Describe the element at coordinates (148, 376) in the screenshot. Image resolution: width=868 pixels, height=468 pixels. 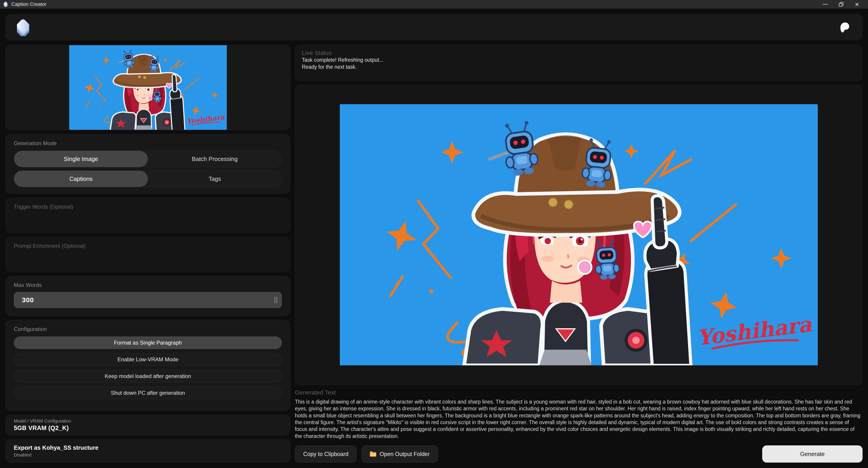
I see `config-keep-model-loaded: Keep model loaded after generation` at that location.